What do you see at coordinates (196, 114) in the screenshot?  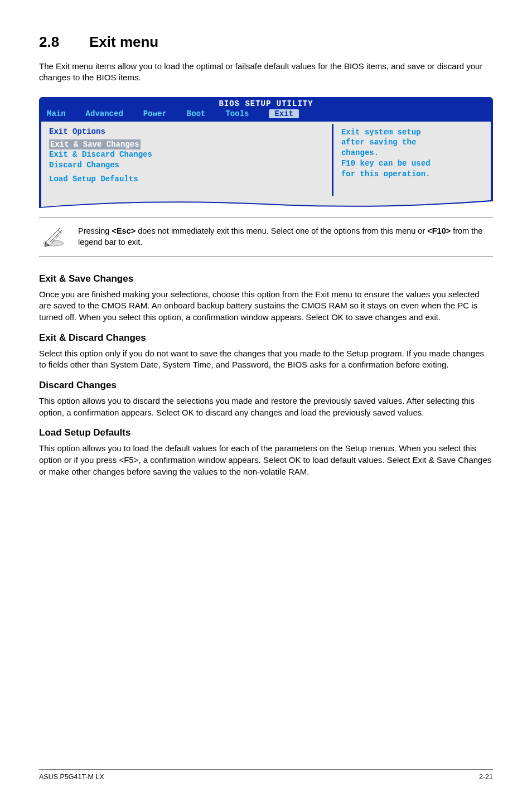 I see `bios-tab-boot: Boot` at bounding box center [196, 114].